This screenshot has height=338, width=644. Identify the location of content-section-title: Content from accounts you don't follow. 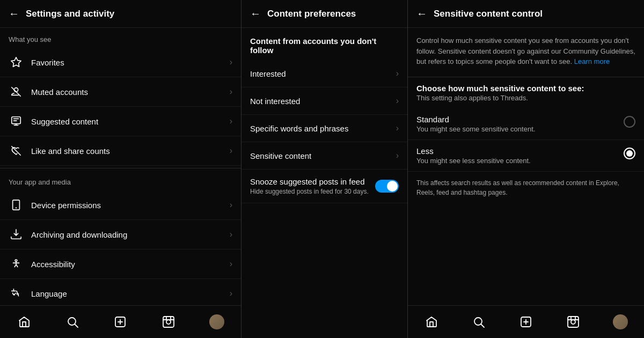
(324, 44).